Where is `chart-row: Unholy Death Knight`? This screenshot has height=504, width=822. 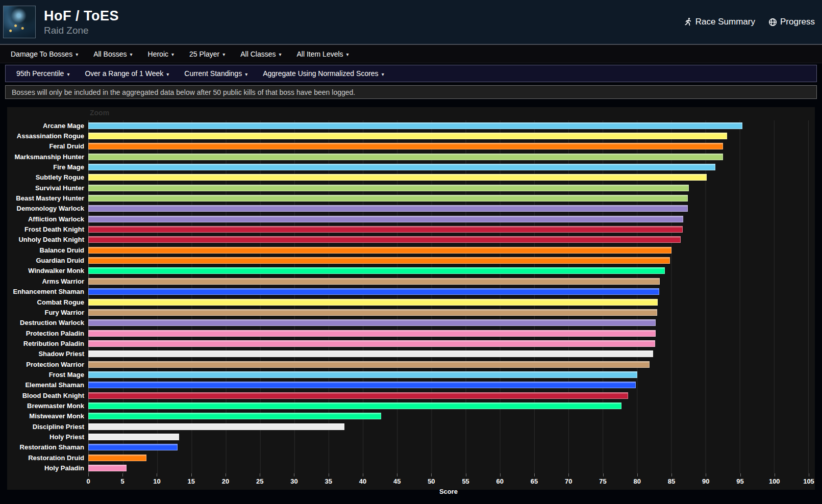 chart-row: Unholy Death Knight is located at coordinates (411, 240).